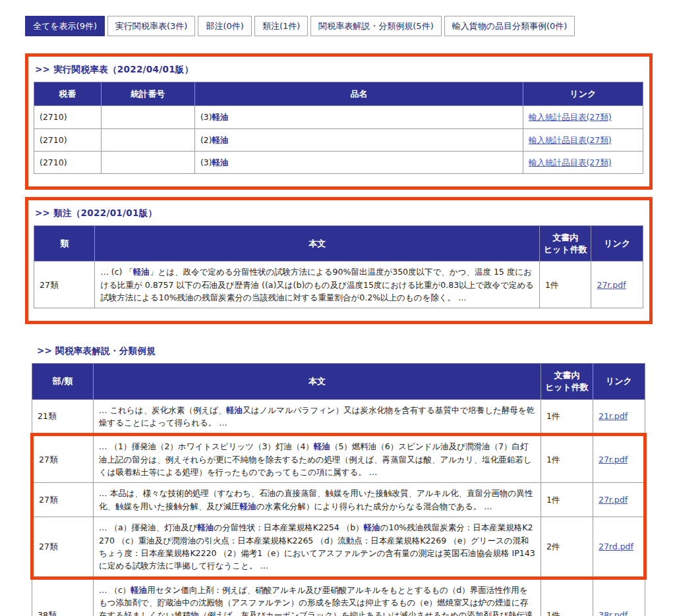  What do you see at coordinates (318, 459) in the screenshot?
I see `body-text-cell: … （1）揮発油（2）ホワイトスピリッツ（3）灯油（4）軽油（5）燃料油（6）ス…` at bounding box center [318, 459].